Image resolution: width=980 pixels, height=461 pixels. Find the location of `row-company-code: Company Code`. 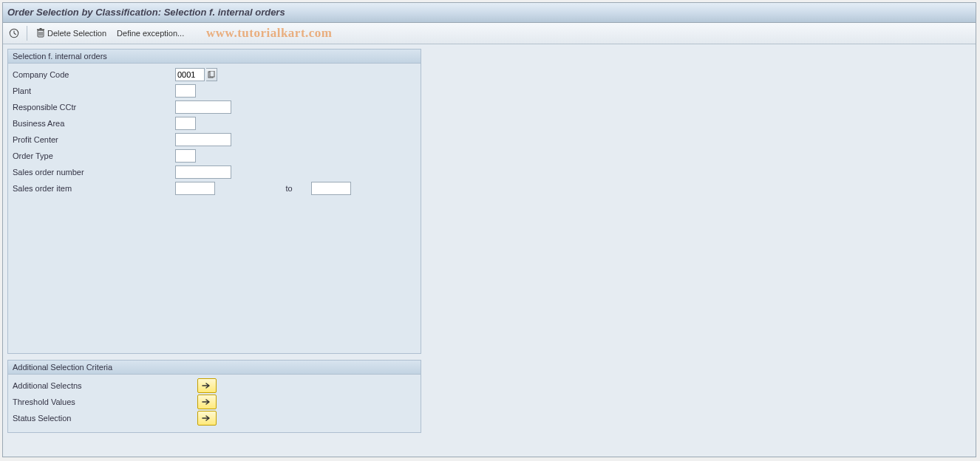

row-company-code: Company Code is located at coordinates (214, 75).